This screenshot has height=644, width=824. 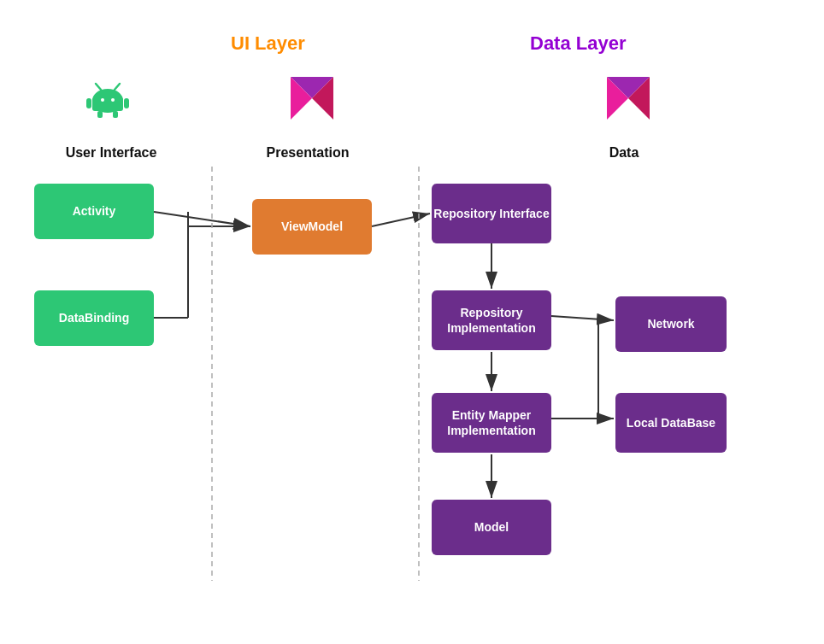 What do you see at coordinates (671, 423) in the screenshot?
I see `local-db-box: Local DataBase` at bounding box center [671, 423].